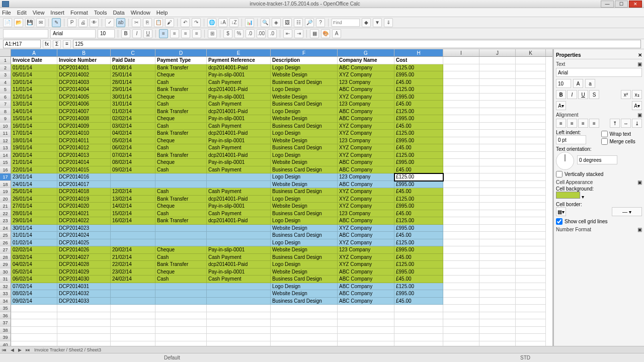  What do you see at coordinates (181, 53) in the screenshot?
I see `col-header-D: D` at bounding box center [181, 53].